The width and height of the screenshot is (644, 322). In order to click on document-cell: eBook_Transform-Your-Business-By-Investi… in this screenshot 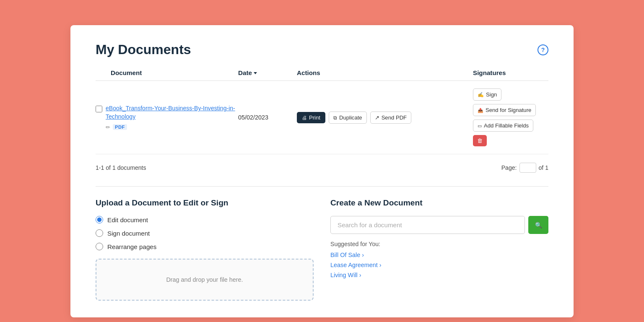, I will do `click(167, 117)`.